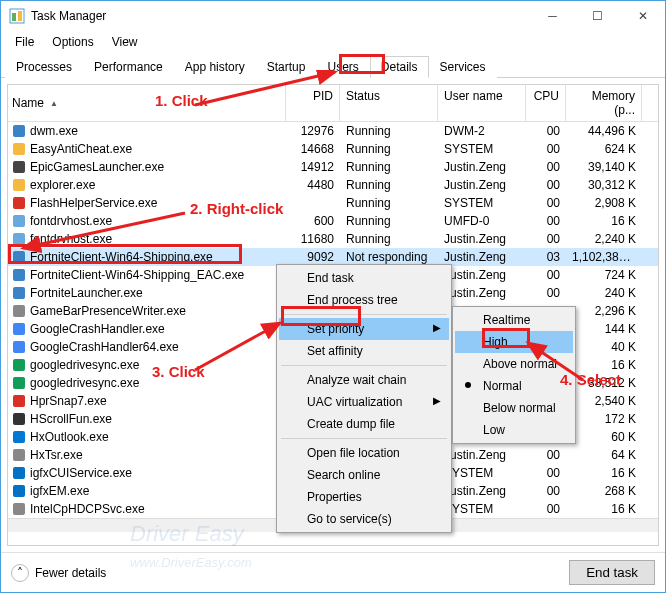 The width and height of the screenshot is (666, 593). What do you see at coordinates (546, 103) in the screenshot?
I see `col-cpu: CPU` at bounding box center [546, 103].